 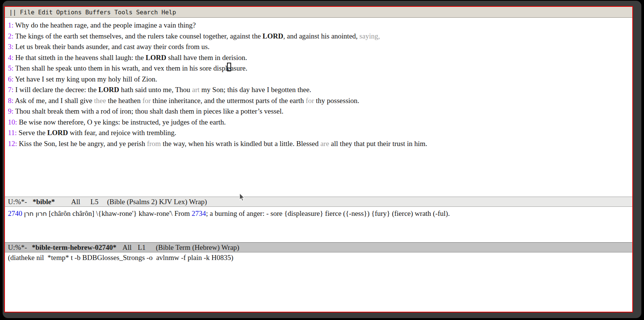 I want to click on editor-cursor: e, so click(x=229, y=68).